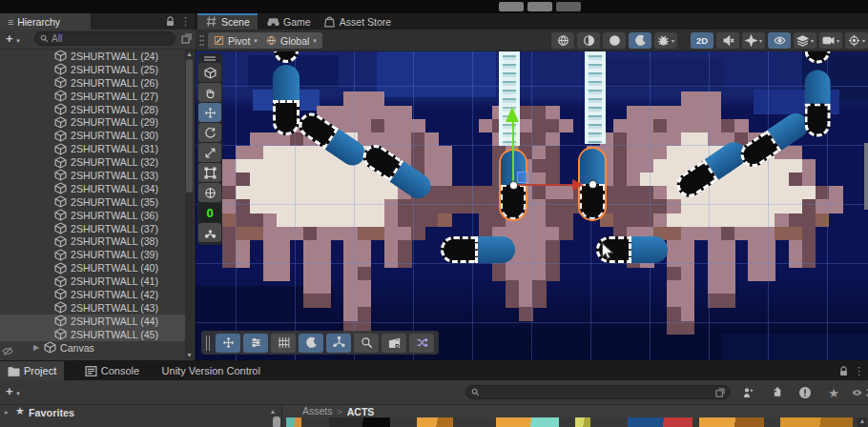  Describe the element at coordinates (563, 40) in the screenshot. I see `shaded-sphere-button` at that location.